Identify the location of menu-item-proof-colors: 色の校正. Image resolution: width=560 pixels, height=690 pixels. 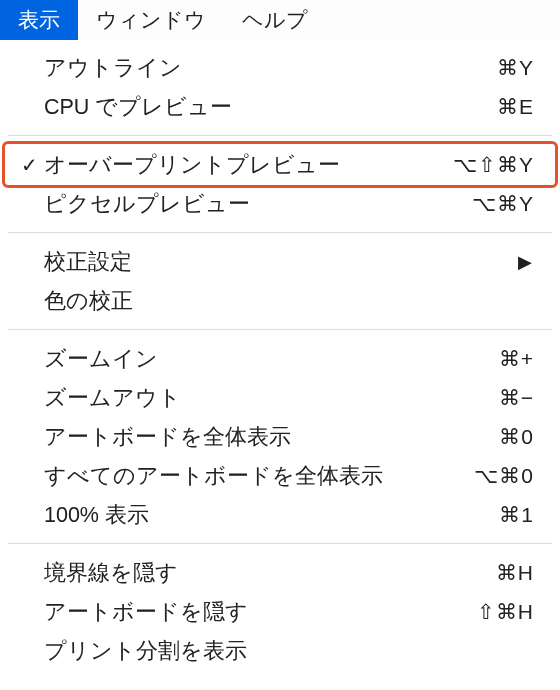
(280, 300).